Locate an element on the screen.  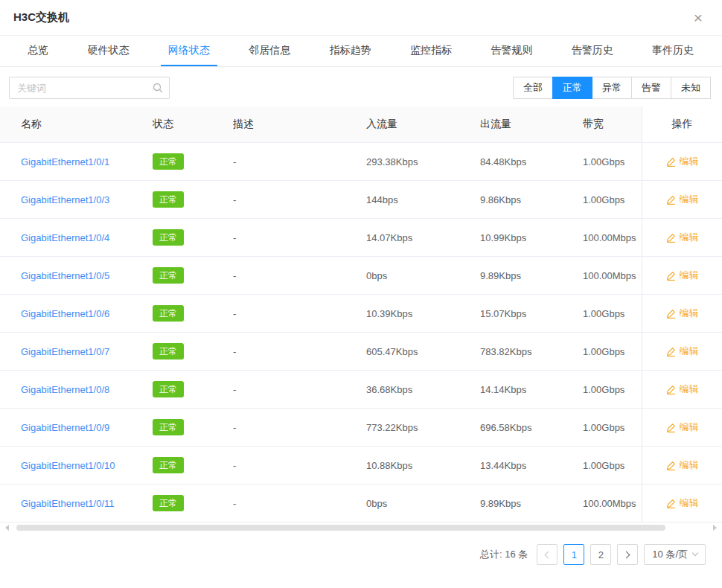
tab-item: 总览 is located at coordinates (38, 51).